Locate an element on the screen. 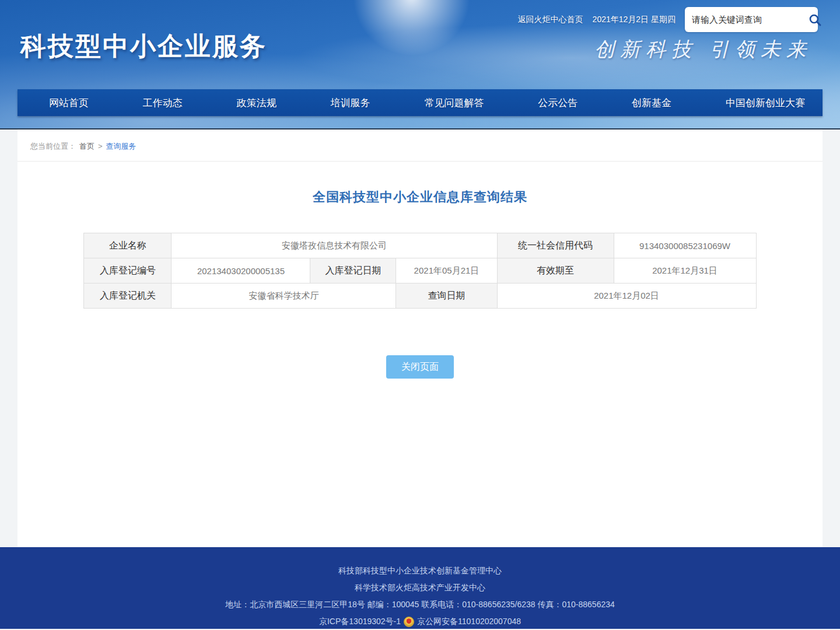 The width and height of the screenshot is (840, 630). table-row: 企业名称安徽塔孜信息技术有限公司统一社会信用代码9134030008523106… is located at coordinates (420, 246).